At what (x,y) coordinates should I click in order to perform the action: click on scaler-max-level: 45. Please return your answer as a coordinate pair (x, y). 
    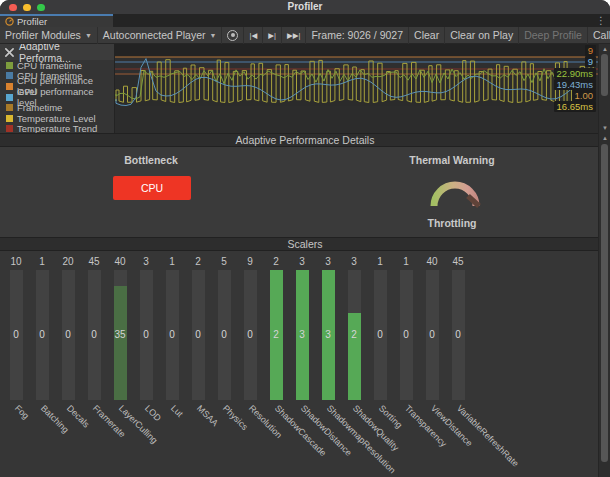
    Looking at the image, I should click on (458, 262).